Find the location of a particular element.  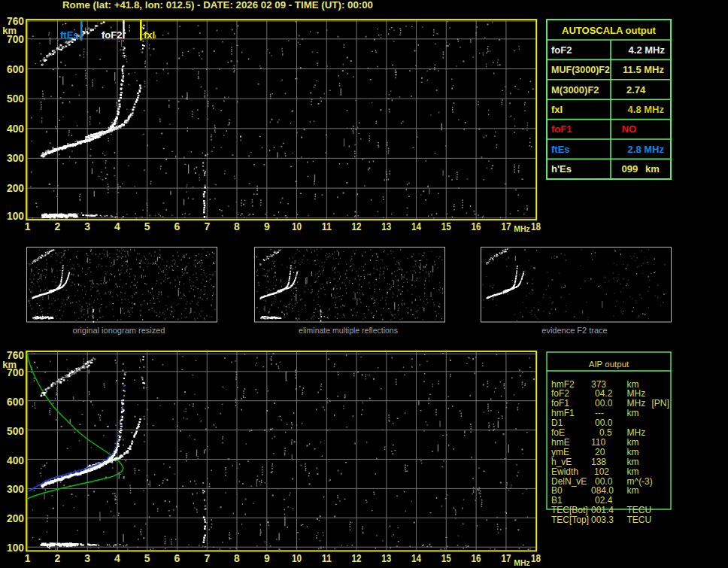

svg-text: TEC[Top] is located at coordinates (570, 520).